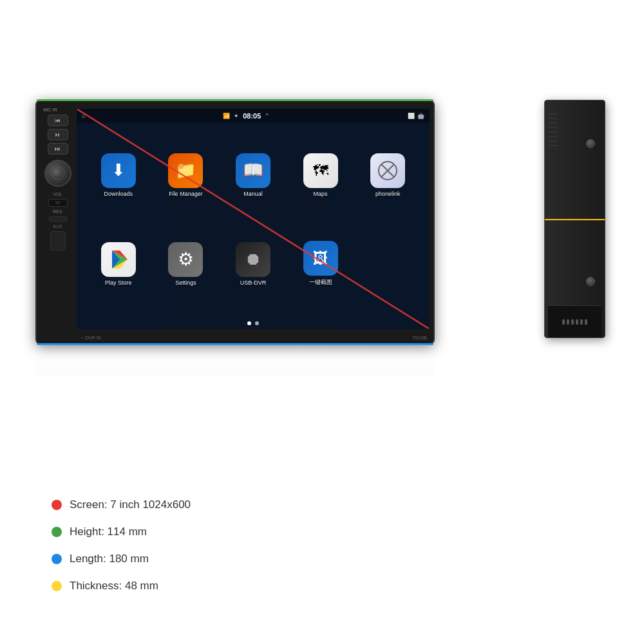  I want to click on left-panel: MIC IR ⏮ ⏯ ⏭ VOL TF RES AUX, so click(58, 223).